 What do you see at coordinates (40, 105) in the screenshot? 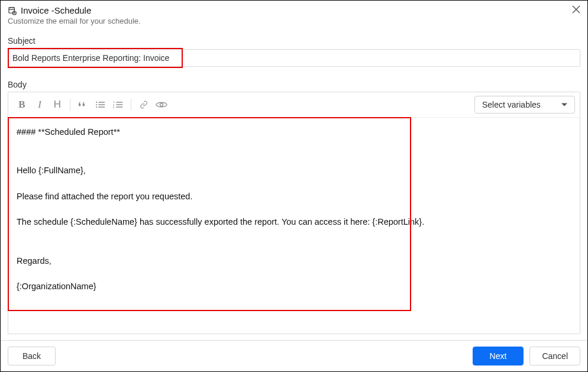
I see `italic-button: I` at bounding box center [40, 105].